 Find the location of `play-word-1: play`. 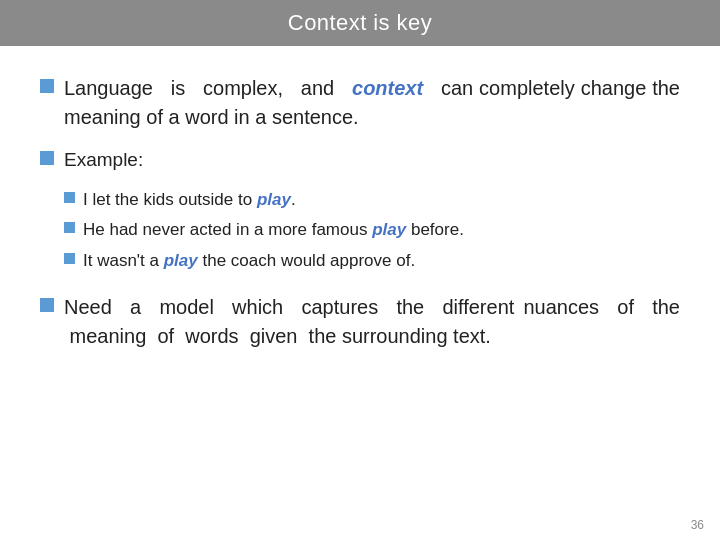

play-word-1: play is located at coordinates (274, 200).